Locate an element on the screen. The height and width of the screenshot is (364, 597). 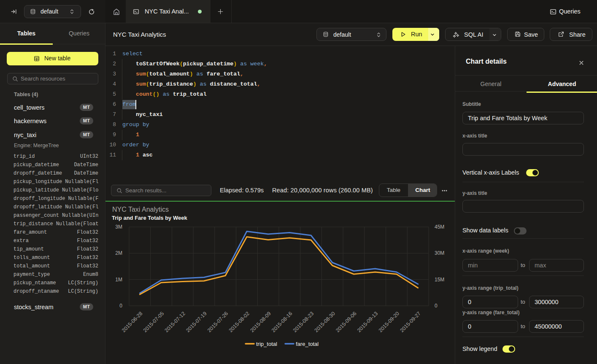
svg-text: 2015-08-02 is located at coordinates (239, 322).